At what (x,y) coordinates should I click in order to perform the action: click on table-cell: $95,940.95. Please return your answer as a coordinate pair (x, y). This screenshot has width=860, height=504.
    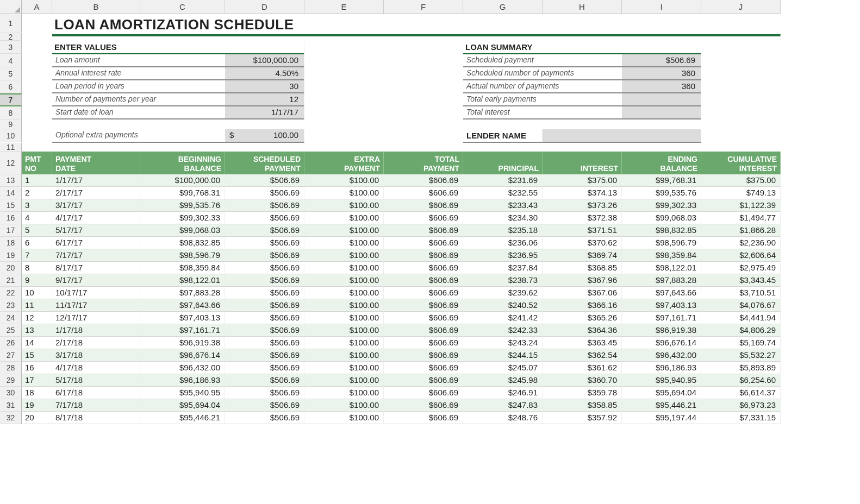
    Looking at the image, I should click on (662, 380).